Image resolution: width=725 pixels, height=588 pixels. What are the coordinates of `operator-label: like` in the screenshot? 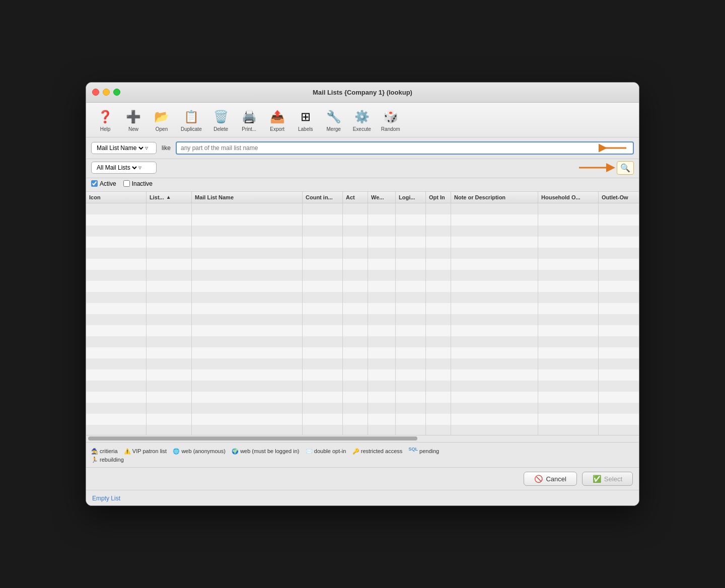 It's located at (166, 148).